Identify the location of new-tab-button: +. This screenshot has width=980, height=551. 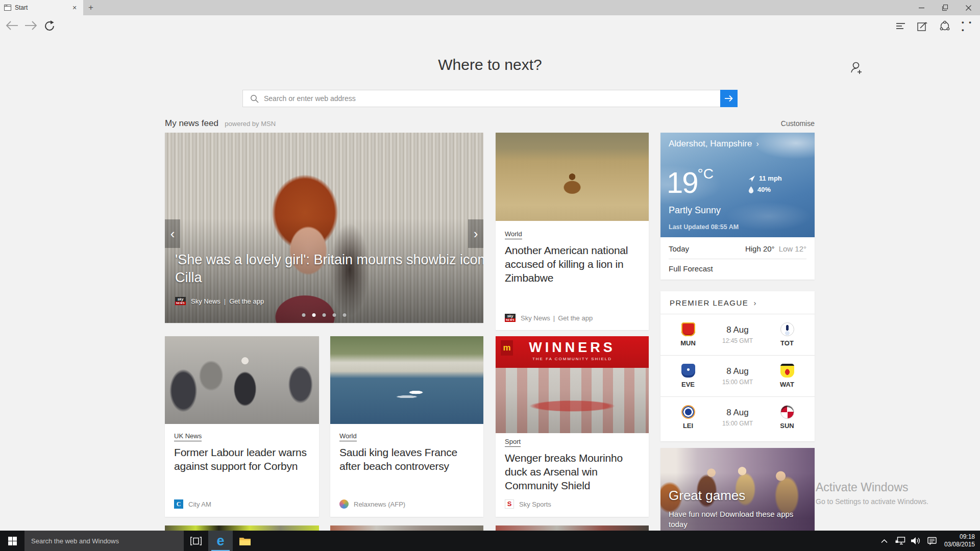
(91, 8).